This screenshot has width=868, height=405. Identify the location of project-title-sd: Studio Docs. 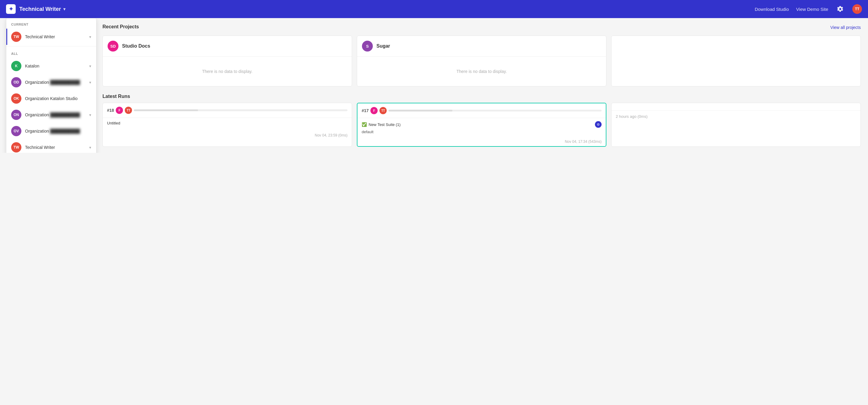
(136, 46).